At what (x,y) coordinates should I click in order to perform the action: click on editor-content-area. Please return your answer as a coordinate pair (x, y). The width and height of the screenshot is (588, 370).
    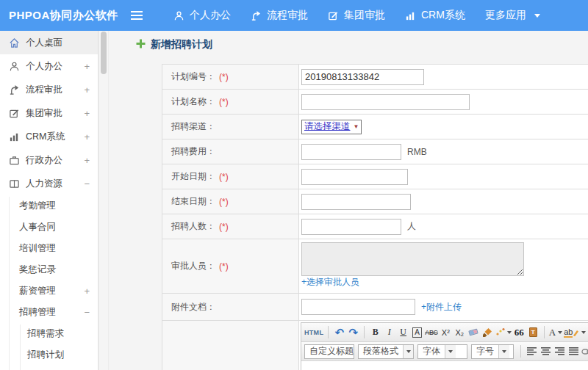
    Looking at the image, I should click on (445, 366).